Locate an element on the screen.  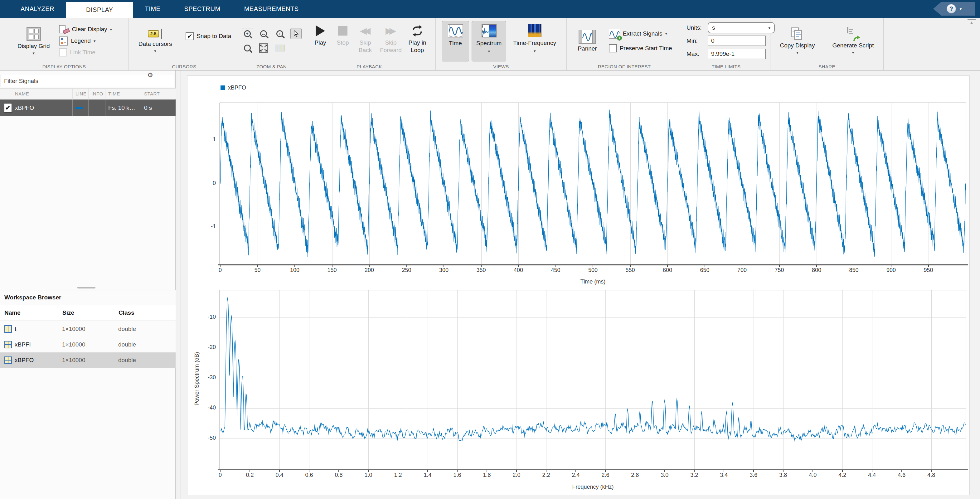
time-frequency-view-label: Time-Frequency is located at coordinates (535, 43).